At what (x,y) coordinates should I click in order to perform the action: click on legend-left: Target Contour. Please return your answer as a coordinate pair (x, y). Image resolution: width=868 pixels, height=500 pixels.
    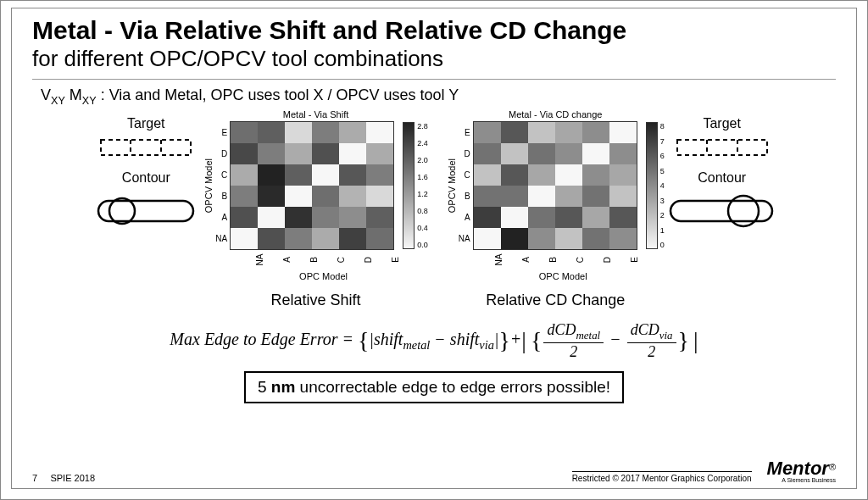
    Looking at the image, I should click on (146, 168).